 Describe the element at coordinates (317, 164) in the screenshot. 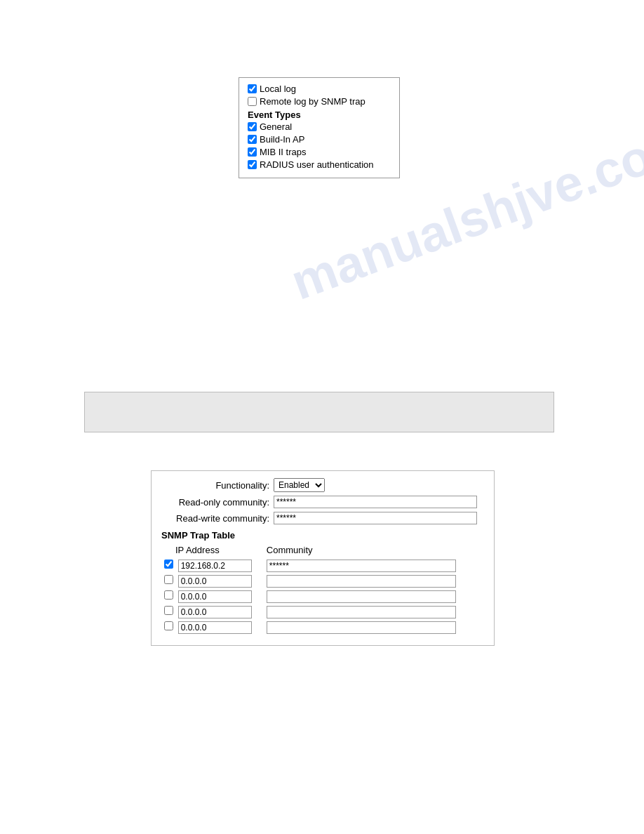

I see `event-radius-label: RADIUS user authentication` at that location.